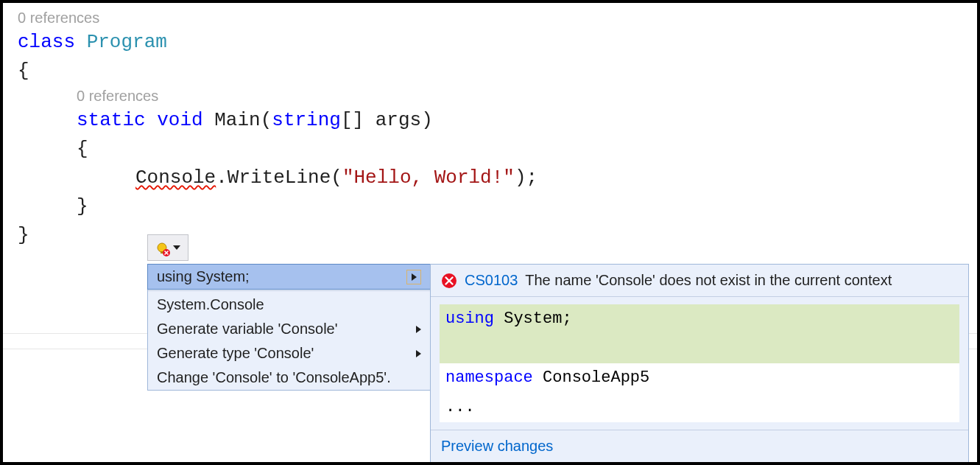  I want to click on code-line: static void Main(string[] args), so click(527, 121).